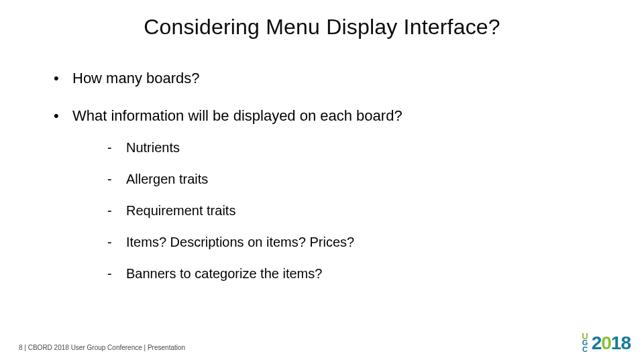 The width and height of the screenshot is (644, 362). I want to click on bullet-item: How many boards?, so click(330, 78).